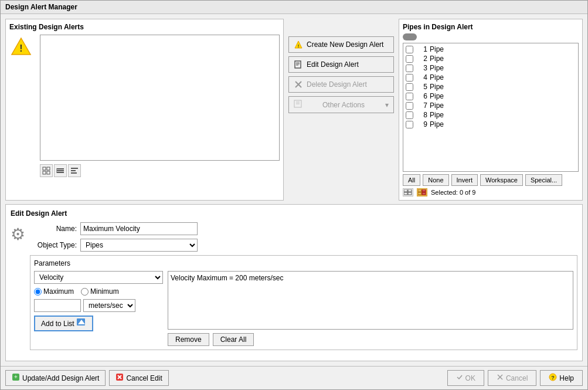  Describe the element at coordinates (491, 49) in the screenshot. I see `list-item: 1Pipe` at that location.